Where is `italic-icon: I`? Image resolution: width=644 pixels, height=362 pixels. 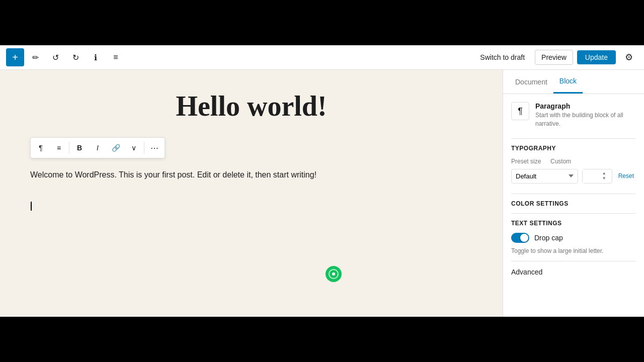
italic-icon: I is located at coordinates (98, 148).